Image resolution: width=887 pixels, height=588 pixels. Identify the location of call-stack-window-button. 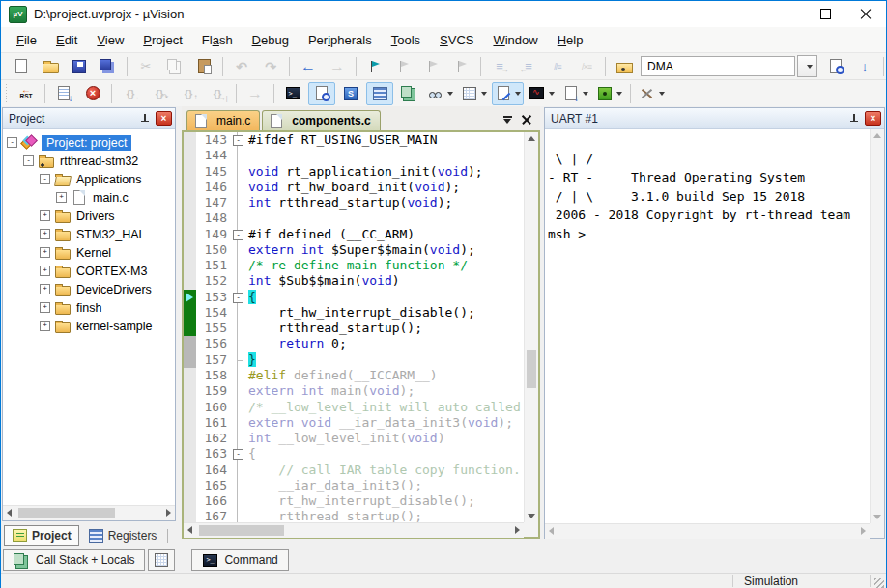
(409, 94).